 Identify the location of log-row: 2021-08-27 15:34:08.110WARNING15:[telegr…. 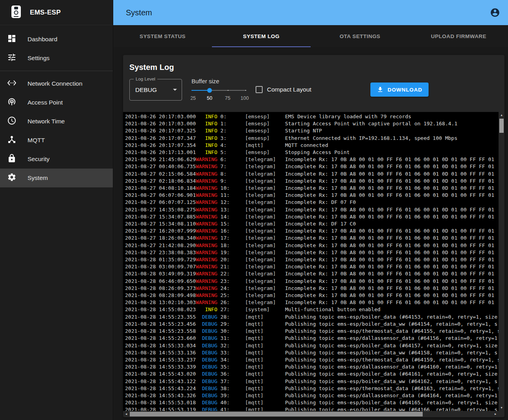
(312, 224).